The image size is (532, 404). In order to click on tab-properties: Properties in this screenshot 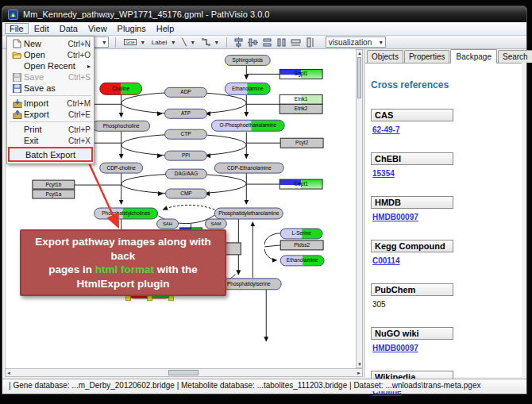, I will do `click(427, 56)`.